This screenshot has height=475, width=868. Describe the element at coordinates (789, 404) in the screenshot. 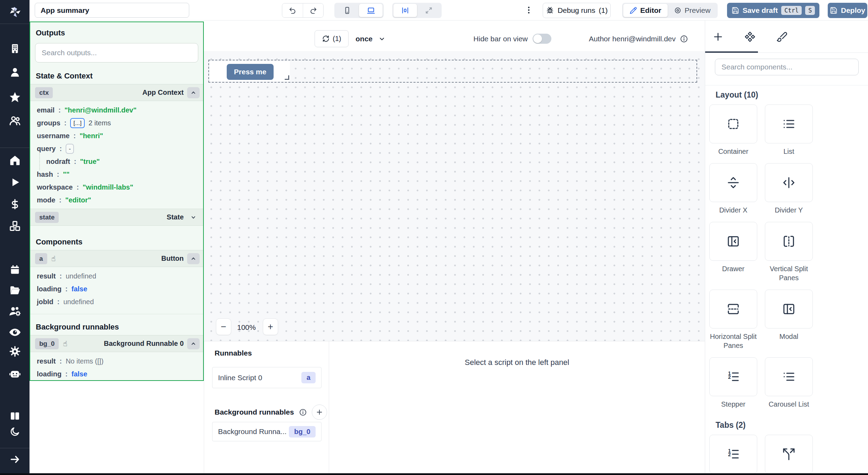

I see `component-label: Carousel List` at that location.